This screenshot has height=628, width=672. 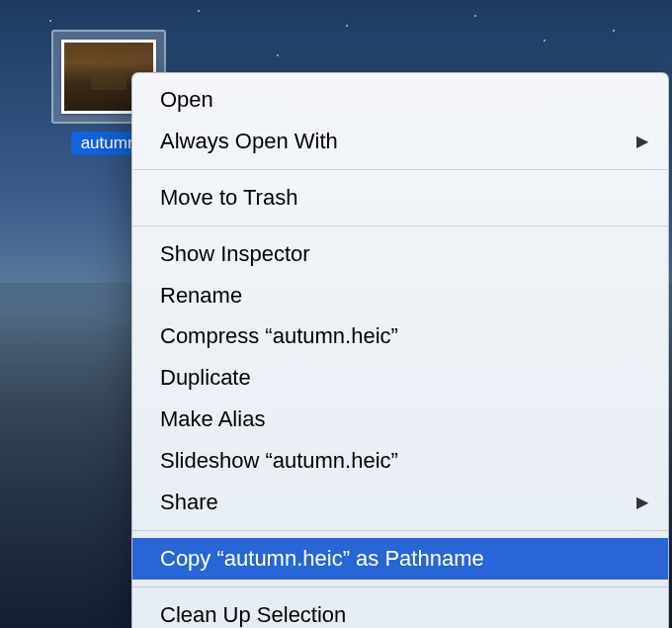 What do you see at coordinates (202, 296) in the screenshot?
I see `menu-item-label: Rename` at bounding box center [202, 296].